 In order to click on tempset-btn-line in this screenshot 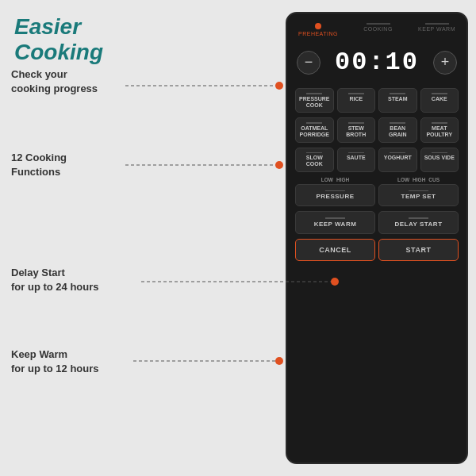, I will do `click(419, 191)`.